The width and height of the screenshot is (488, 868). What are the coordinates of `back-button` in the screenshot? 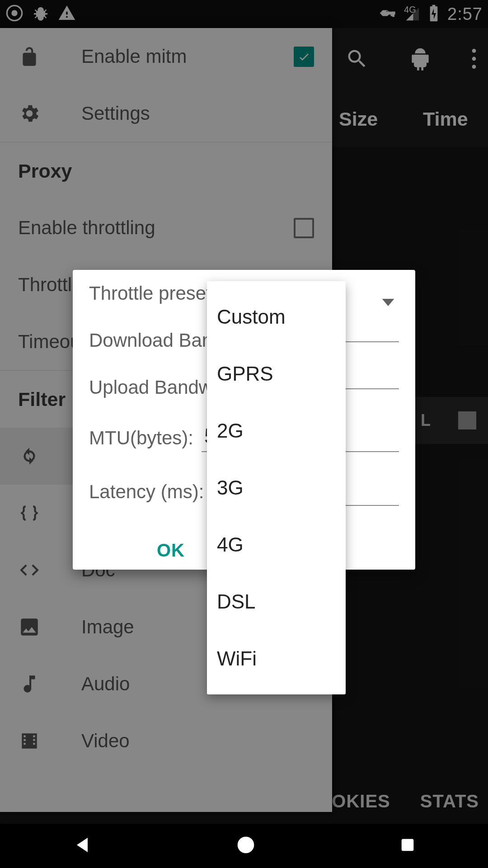 It's located at (82, 846).